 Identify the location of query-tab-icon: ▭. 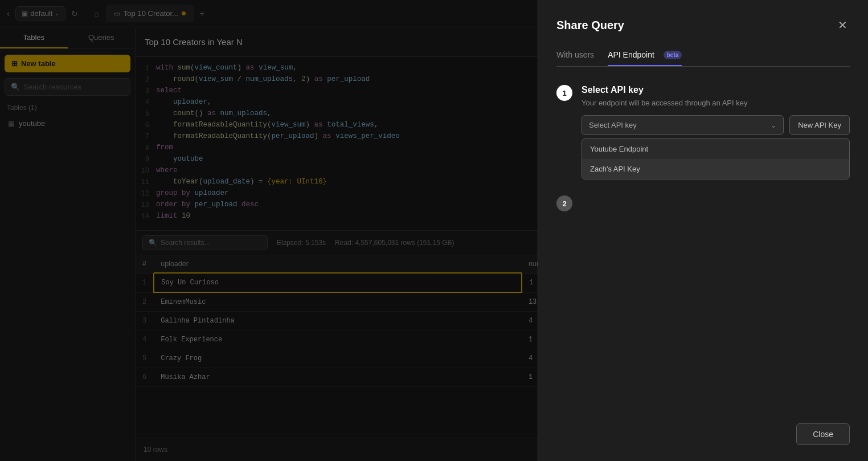
(117, 14).